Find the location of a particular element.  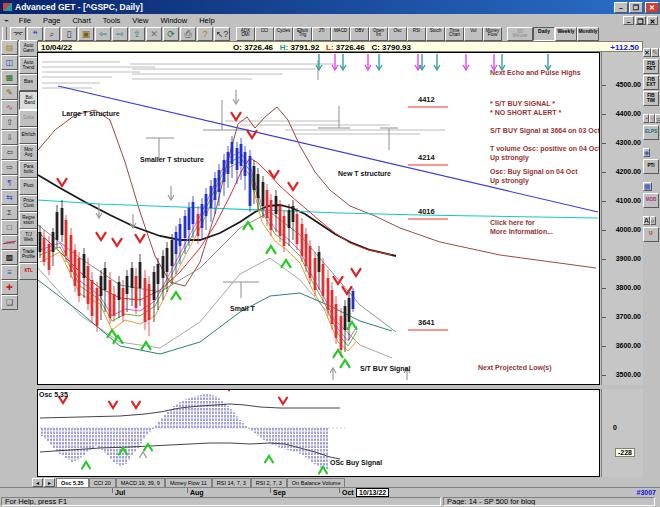

study-button-macd: MACD is located at coordinates (340, 34).